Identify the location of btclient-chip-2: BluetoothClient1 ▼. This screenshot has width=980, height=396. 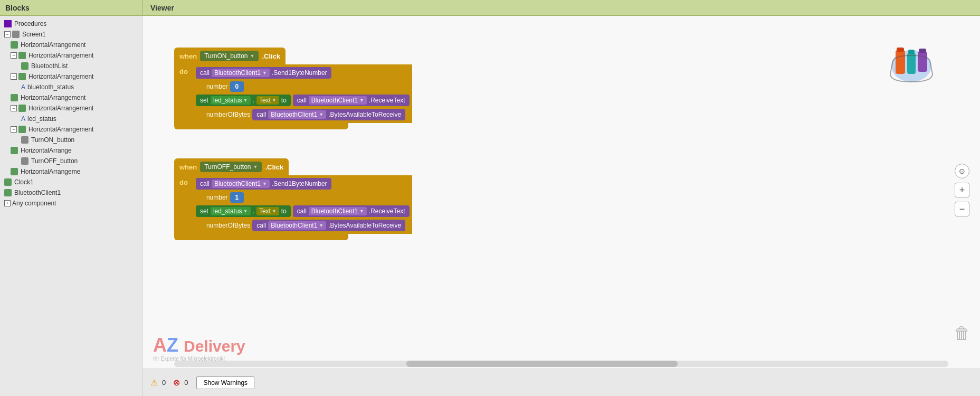
(241, 184).